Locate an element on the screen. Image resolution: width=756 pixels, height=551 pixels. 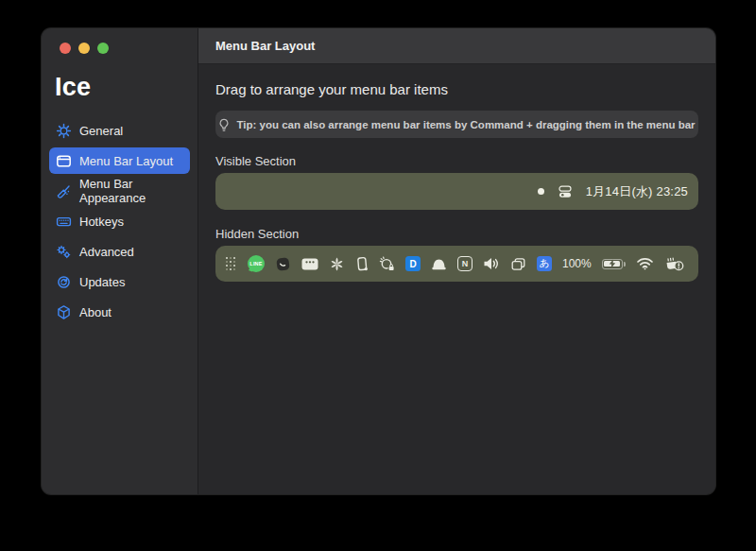
sidebar-item-general: General is located at coordinates (119, 130).